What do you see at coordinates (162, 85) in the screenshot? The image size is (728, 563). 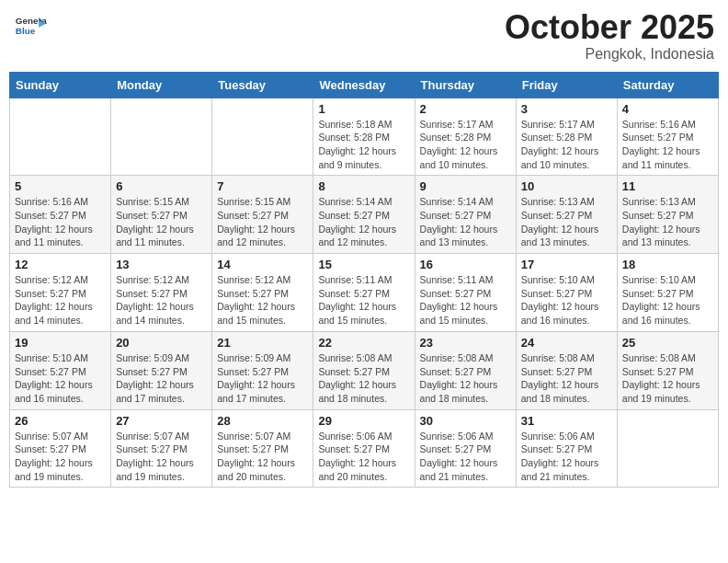 I see `weekday-header-monday: Monday` at bounding box center [162, 85].